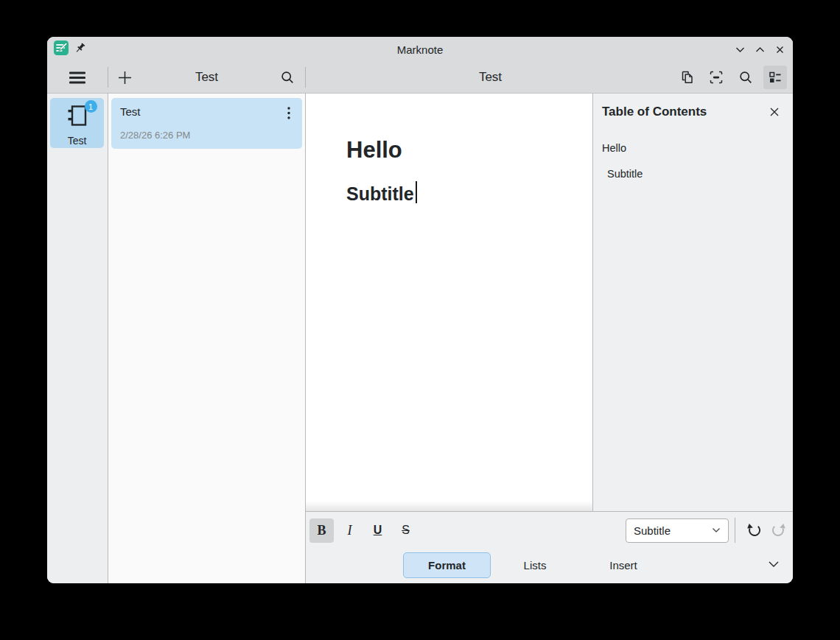 The width and height of the screenshot is (840, 640). Describe the element at coordinates (652, 530) in the screenshot. I see `paragraph-style-value: Subtitle` at that location.